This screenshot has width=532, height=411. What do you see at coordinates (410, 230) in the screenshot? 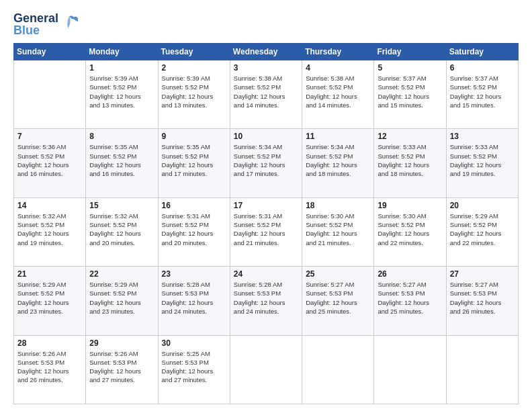
I see `day-info: Sunrise: 5:30 AMSunset: 5:52 PMDaylight:…` at bounding box center [410, 230].